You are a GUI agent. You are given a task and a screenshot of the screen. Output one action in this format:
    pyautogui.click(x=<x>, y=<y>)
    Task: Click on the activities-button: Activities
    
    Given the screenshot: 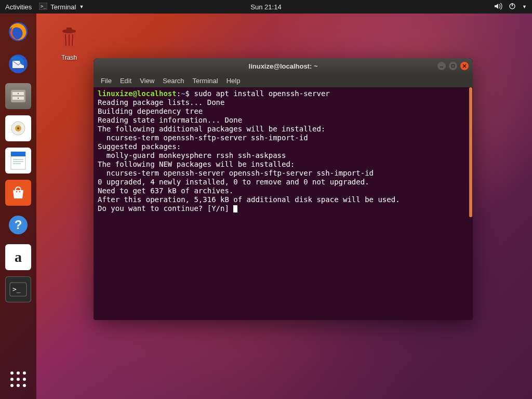 What is the action you would take?
    pyautogui.click(x=19, y=7)
    